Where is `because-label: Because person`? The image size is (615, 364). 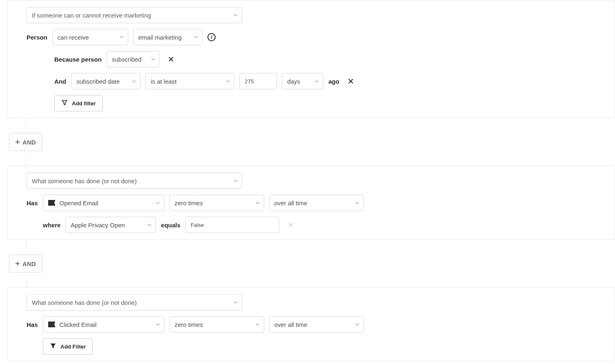
because-label: Because person is located at coordinates (78, 60).